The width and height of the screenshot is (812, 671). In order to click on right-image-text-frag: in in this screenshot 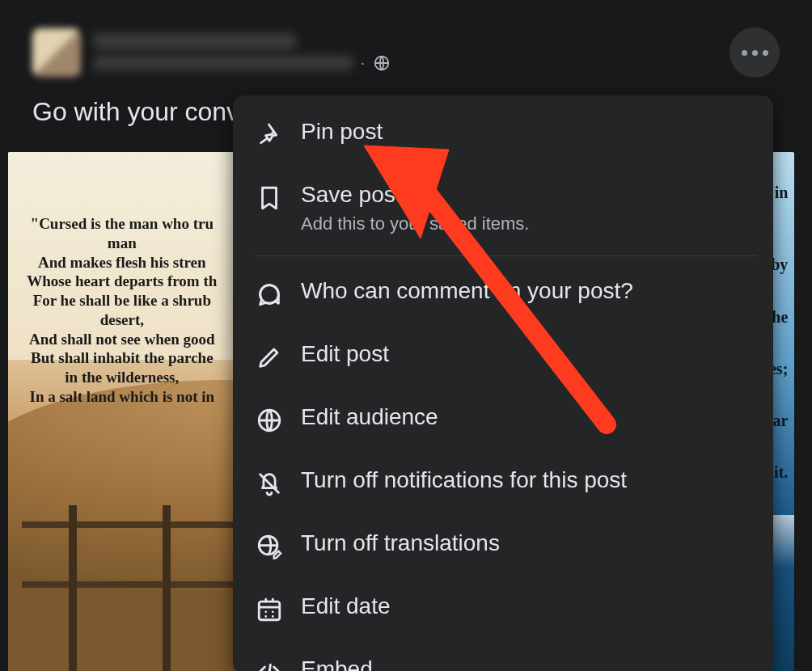, I will do `click(781, 192)`.